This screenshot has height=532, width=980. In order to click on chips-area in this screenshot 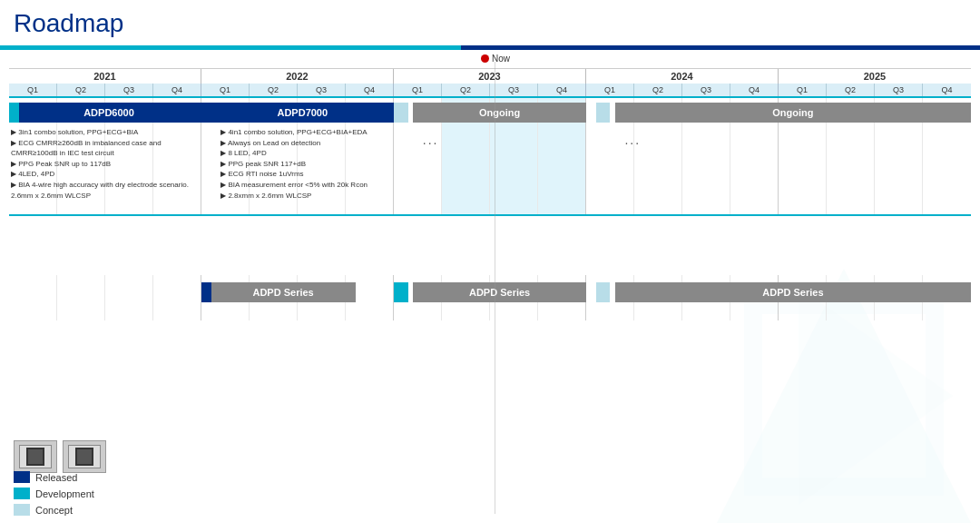, I will do `click(60, 457)`.